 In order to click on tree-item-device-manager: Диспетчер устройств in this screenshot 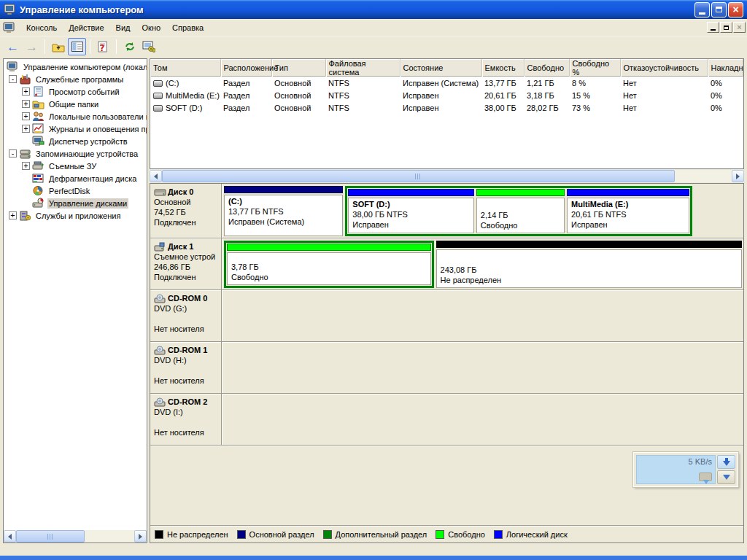, I will do `click(75, 141)`.